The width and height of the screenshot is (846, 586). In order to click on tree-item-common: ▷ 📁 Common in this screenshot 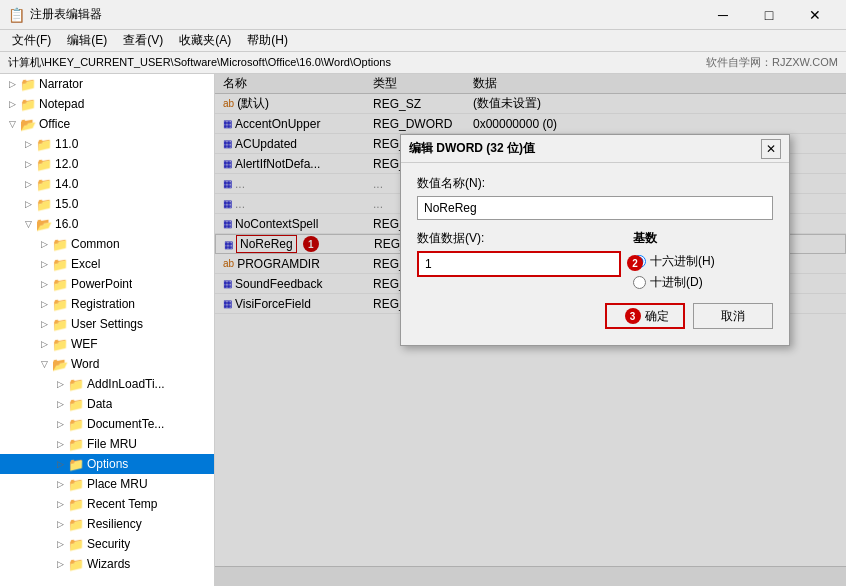, I will do `click(107, 244)`.